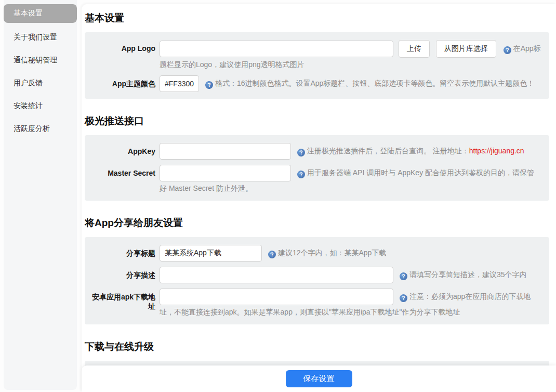  Describe the element at coordinates (41, 129) in the screenshot. I see `sidebar-item-activity-analysis: 活跃度分析` at that location.